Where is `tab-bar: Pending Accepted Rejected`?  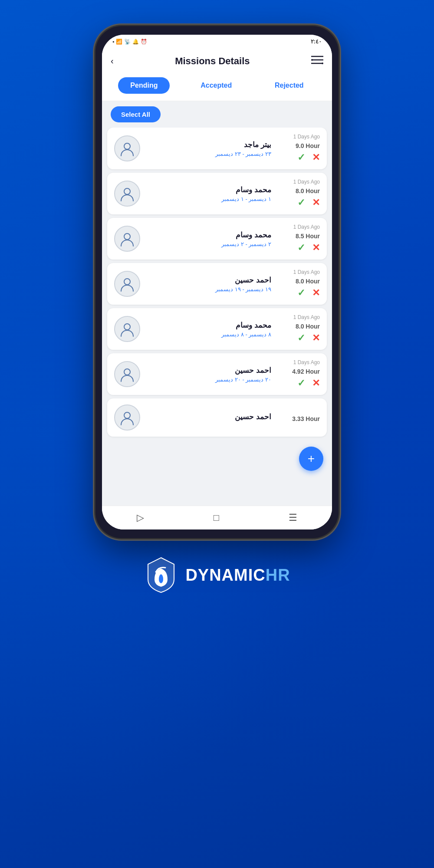 tab-bar: Pending Accepted Rejected is located at coordinates (217, 88).